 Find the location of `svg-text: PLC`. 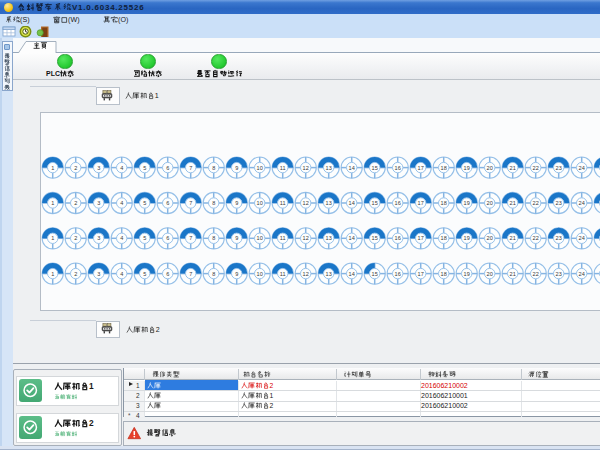

svg-text: PLC is located at coordinates (53, 74).